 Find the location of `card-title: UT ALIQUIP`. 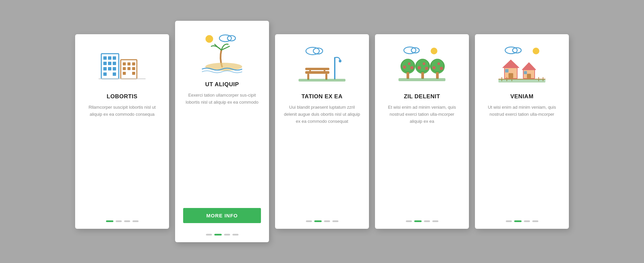

card-title: UT ALIQUIP is located at coordinates (222, 85).